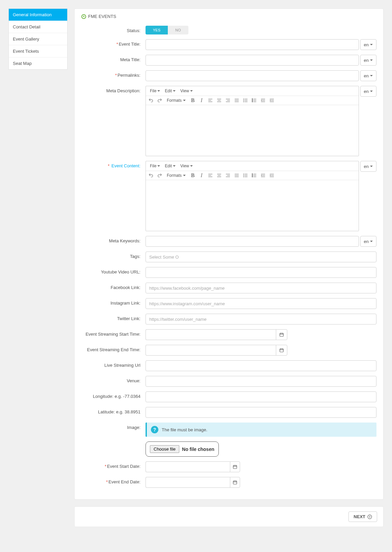 This screenshot has width=392, height=552. I want to click on meta-description-textarea, so click(252, 130).